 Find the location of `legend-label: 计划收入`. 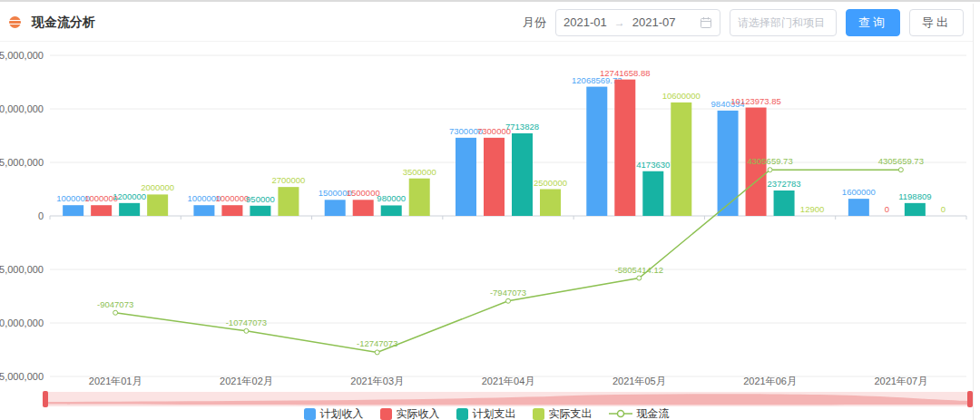

legend-label: 计划收入 is located at coordinates (342, 414).